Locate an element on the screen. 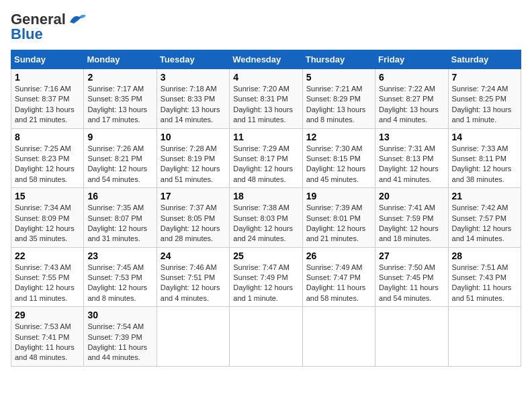 This screenshot has width=532, height=411. calendar-cell: 28 Sunrise: 7:51 AM Sunset: 7:43 PM Dayl… is located at coordinates (484, 277).